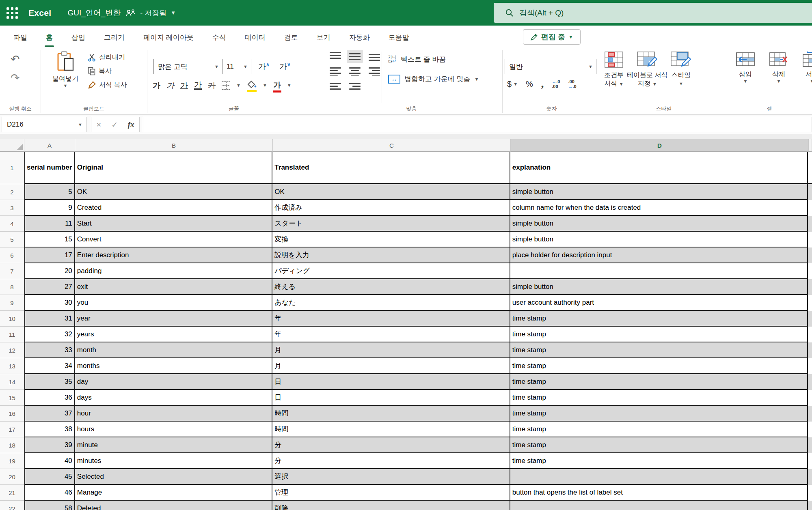  Describe the element at coordinates (50, 461) in the screenshot. I see `cell-serial: 40` at that location.